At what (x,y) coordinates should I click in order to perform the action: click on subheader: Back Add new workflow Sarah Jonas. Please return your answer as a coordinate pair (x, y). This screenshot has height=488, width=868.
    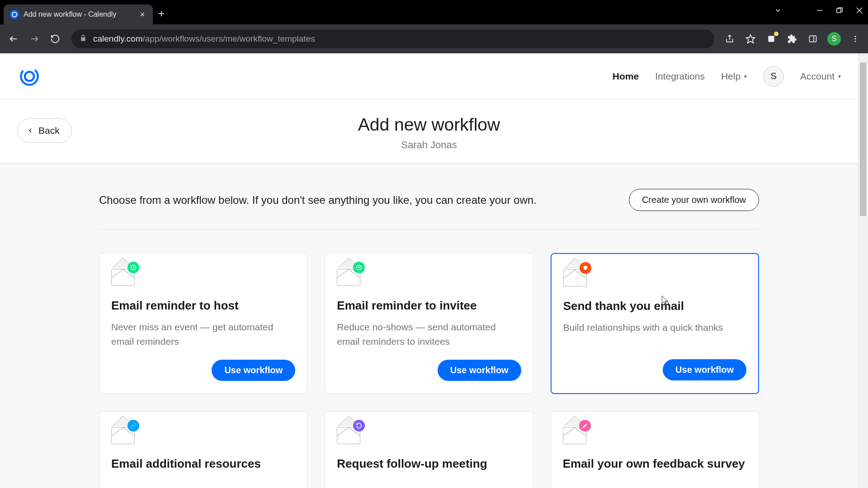
    Looking at the image, I should click on (429, 131).